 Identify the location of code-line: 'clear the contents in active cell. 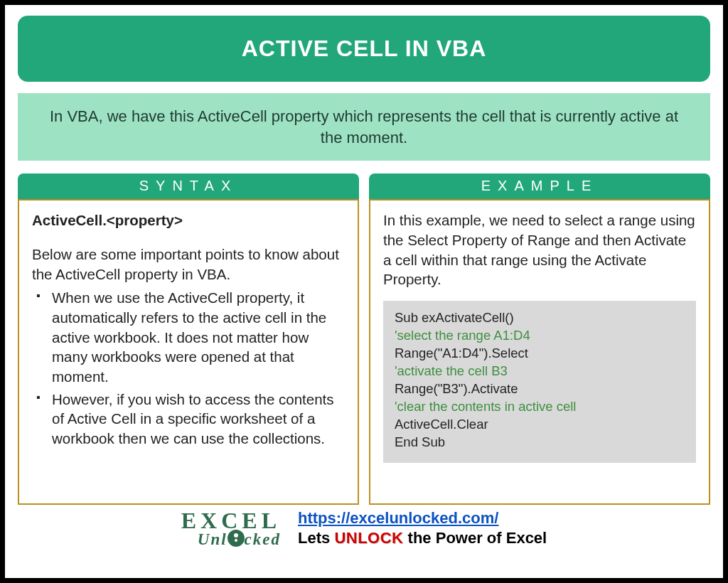
(540, 407).